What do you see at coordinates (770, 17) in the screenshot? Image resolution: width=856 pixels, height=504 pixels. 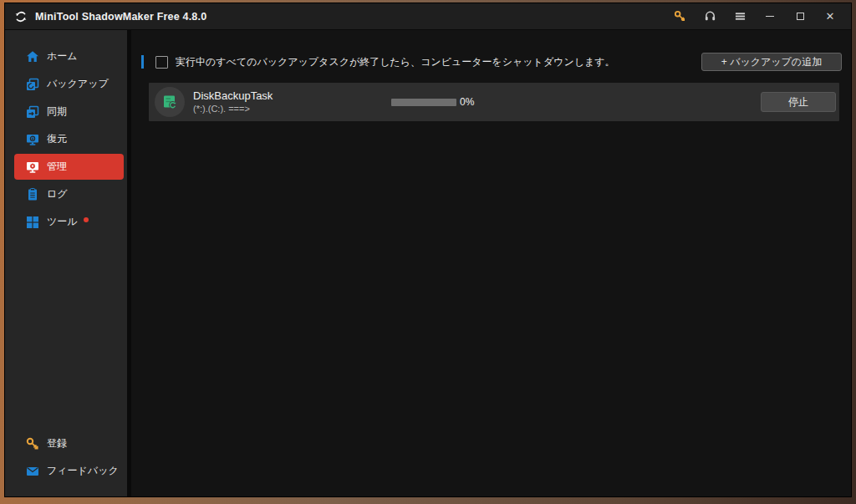 I see `minimize-button` at bounding box center [770, 17].